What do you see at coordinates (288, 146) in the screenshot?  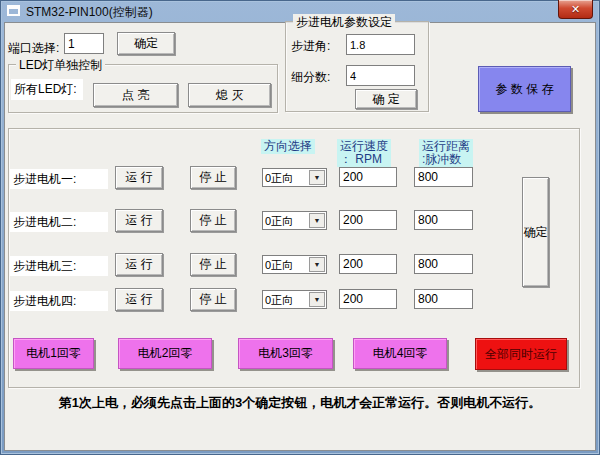 I see `direction-header: 方向选择` at bounding box center [288, 146].